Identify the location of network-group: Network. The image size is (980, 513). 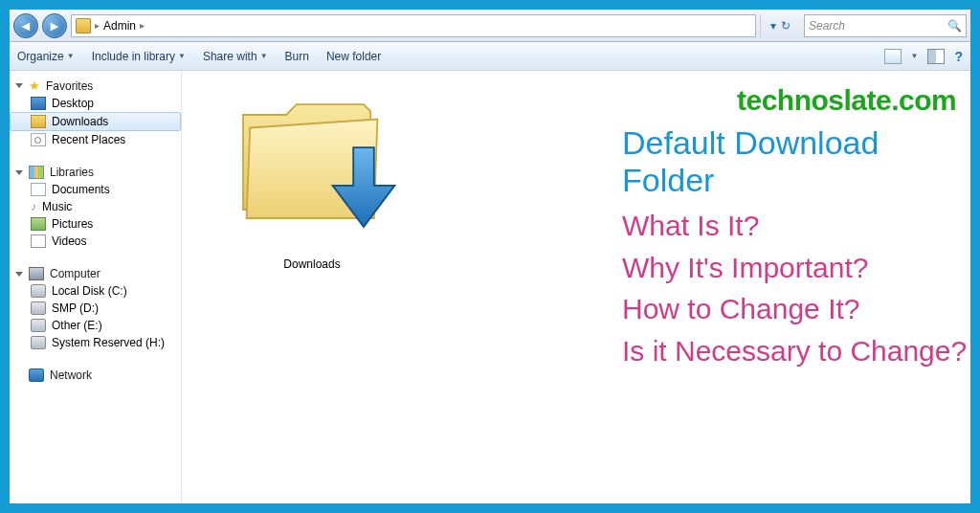
(96, 375).